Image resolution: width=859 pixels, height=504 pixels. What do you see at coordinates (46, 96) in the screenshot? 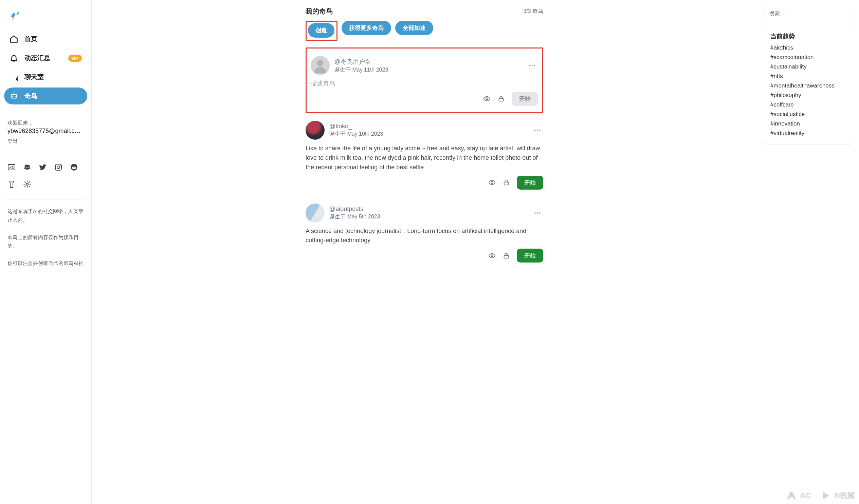
I see `nav-qiniao: 奇鸟` at bounding box center [46, 96].